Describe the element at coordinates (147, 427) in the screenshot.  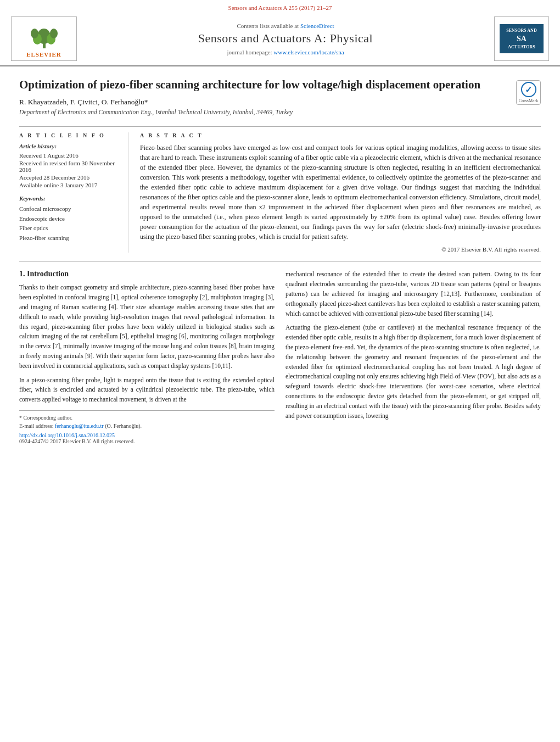
I see `footnote-section: * Corresponding author. E-mail address: …` at that location.